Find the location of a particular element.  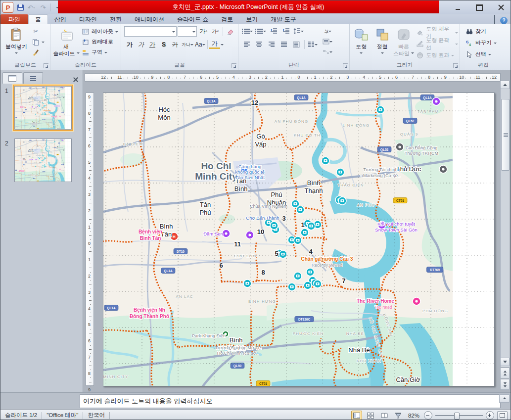

tab-slides-thumbnails is located at coordinates (12, 78).